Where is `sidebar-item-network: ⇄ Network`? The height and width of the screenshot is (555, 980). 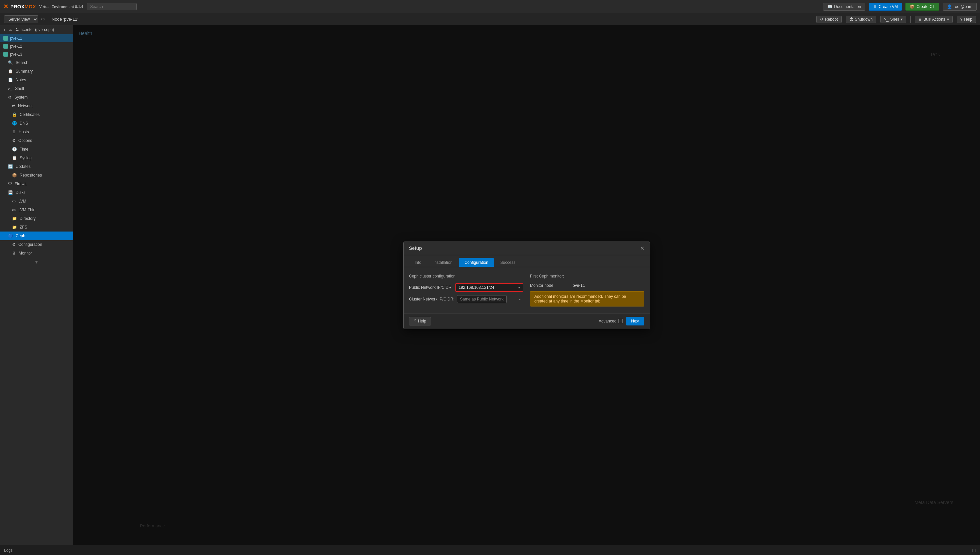 sidebar-item-network: ⇄ Network is located at coordinates (37, 106).